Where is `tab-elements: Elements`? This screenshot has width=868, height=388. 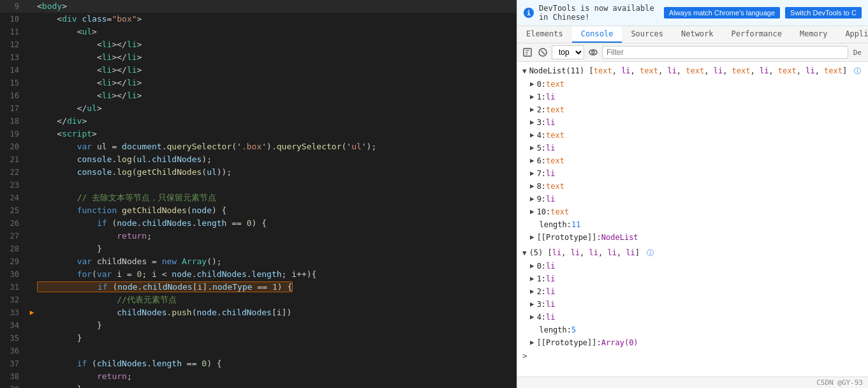
tab-elements: Elements is located at coordinates (545, 34).